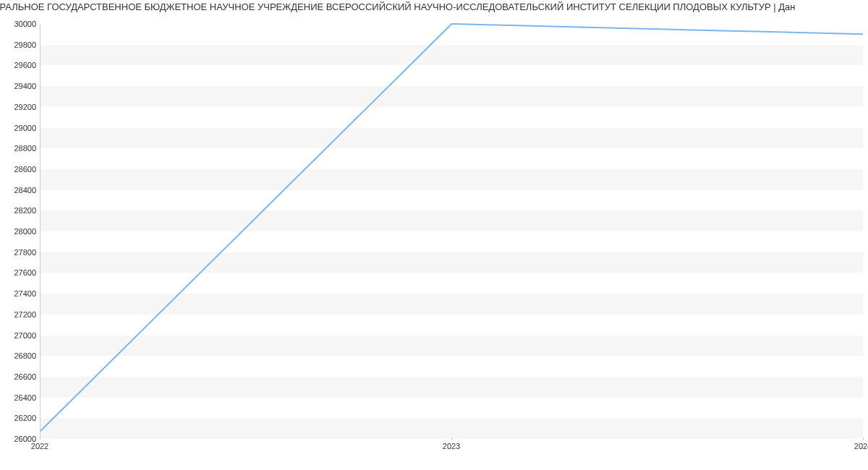 Image resolution: width=868 pixels, height=470 pixels. What do you see at coordinates (40, 446) in the screenshot?
I see `x-axis-label: 2022` at bounding box center [40, 446].